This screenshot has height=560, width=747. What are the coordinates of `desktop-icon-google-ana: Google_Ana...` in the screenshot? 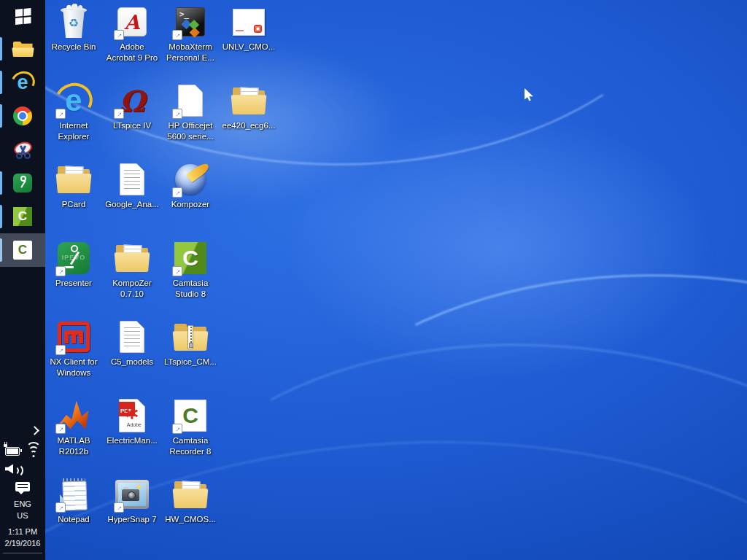 It's located at (132, 186).